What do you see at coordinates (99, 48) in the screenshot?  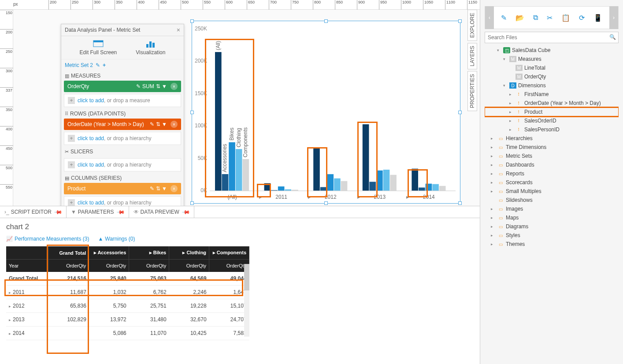 I see `edit-full-screen-button: Edit Full Screen` at bounding box center [99, 48].